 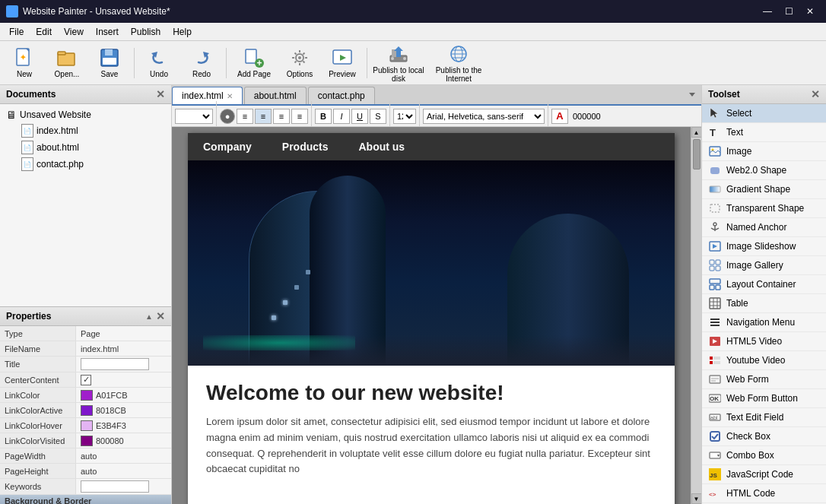 I want to click on prop-value-linkcoloractive: 8018CB, so click(x=123, y=410).